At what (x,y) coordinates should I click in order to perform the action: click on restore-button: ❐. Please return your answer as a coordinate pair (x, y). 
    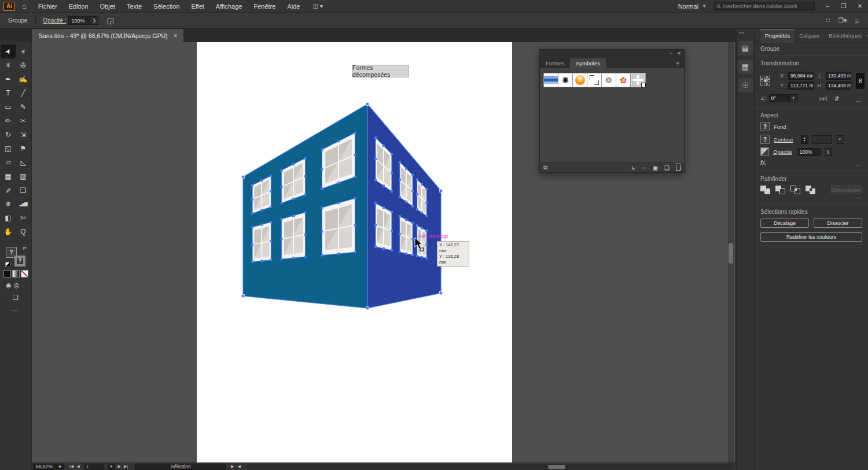
    Looking at the image, I should click on (844, 6).